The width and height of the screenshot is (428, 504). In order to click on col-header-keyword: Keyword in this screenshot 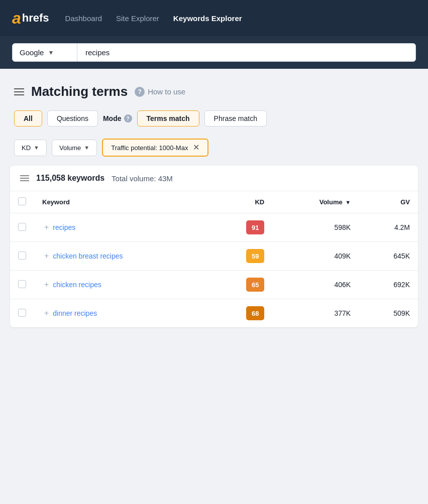, I will do `click(122, 202)`.